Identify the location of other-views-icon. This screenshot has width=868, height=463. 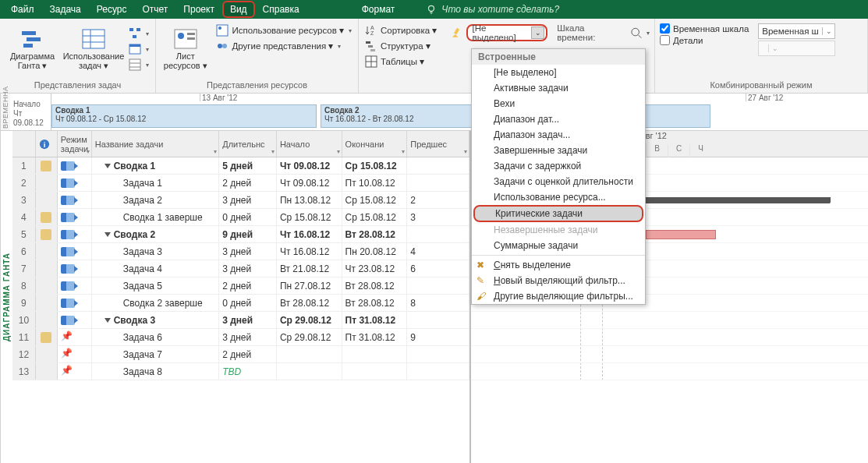
(222, 46).